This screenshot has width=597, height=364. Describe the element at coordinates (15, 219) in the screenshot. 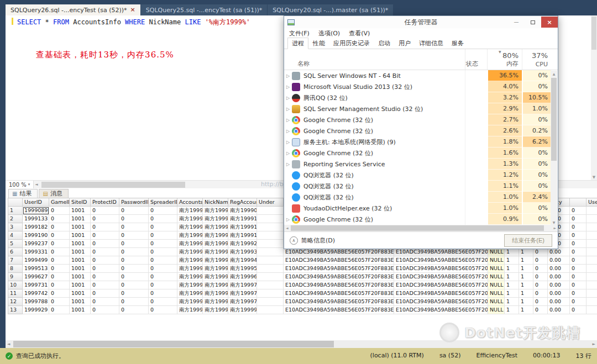

I see `row-number-cell: 2` at that location.